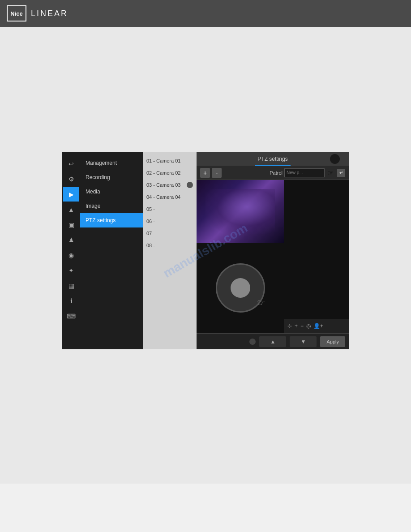 The height and width of the screenshot is (532, 411). What do you see at coordinates (71, 270) in the screenshot?
I see `sidebar-icon-network: ✦` at bounding box center [71, 270].